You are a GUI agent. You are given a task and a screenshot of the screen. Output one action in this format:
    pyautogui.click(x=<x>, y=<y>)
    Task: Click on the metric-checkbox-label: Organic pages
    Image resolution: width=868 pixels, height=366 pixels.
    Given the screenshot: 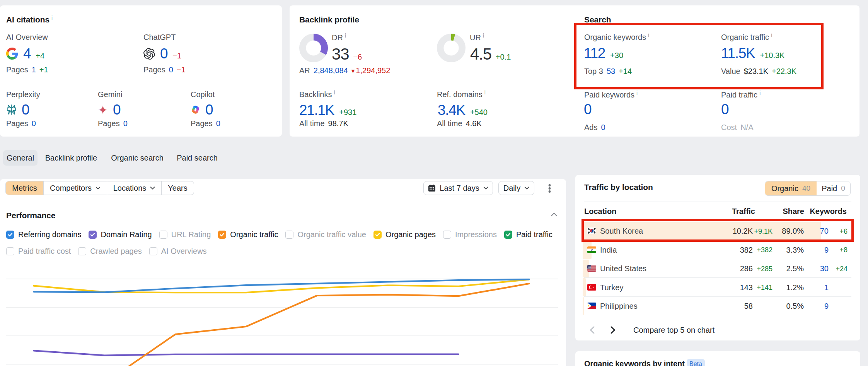 What is the action you would take?
    pyautogui.click(x=411, y=234)
    